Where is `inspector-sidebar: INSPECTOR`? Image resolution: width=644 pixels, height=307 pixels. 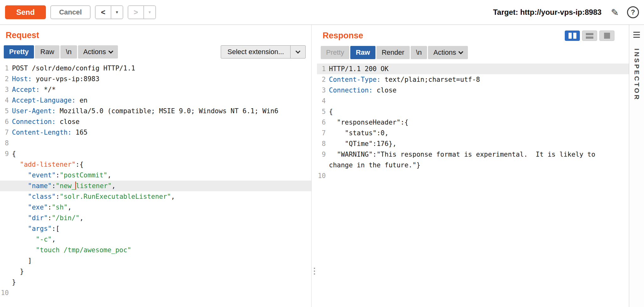
inspector-sidebar: INSPECTOR is located at coordinates (636, 166).